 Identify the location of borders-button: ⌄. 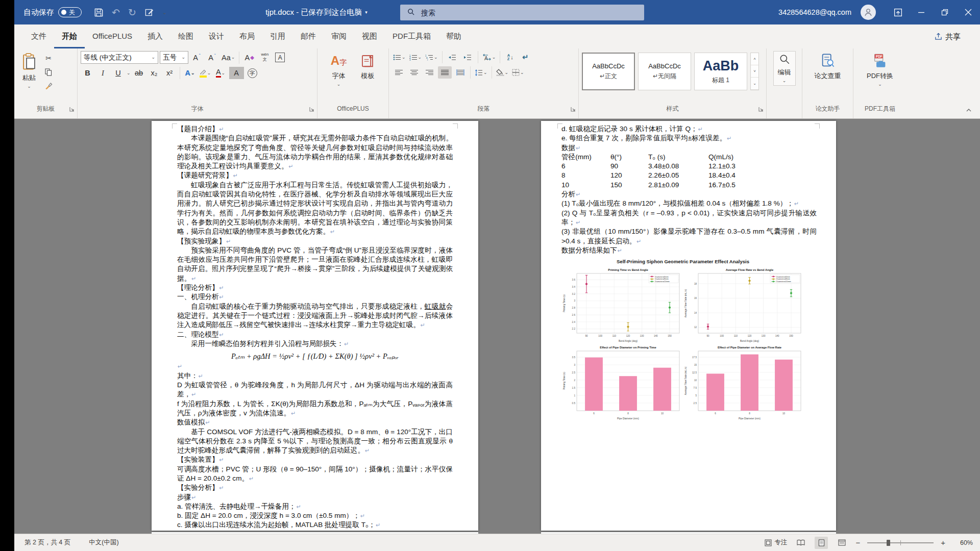
(518, 72).